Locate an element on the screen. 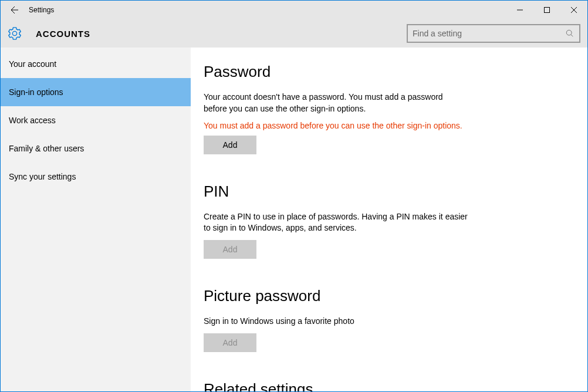 The height and width of the screenshot is (392, 588). close-button is located at coordinates (574, 10).